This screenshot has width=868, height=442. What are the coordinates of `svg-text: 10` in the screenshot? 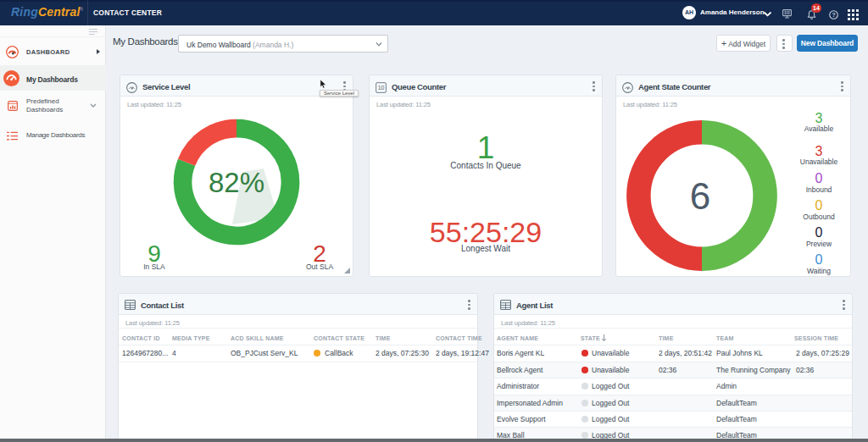 It's located at (381, 88).